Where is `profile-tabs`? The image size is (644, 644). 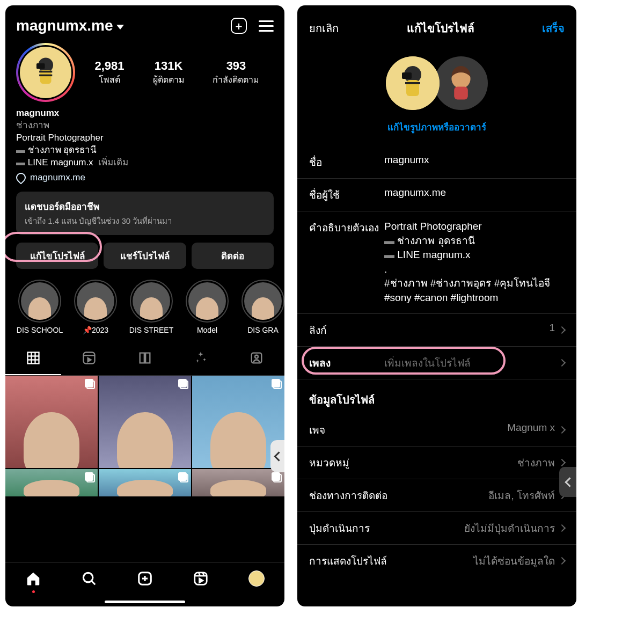 profile-tabs is located at coordinates (145, 360).